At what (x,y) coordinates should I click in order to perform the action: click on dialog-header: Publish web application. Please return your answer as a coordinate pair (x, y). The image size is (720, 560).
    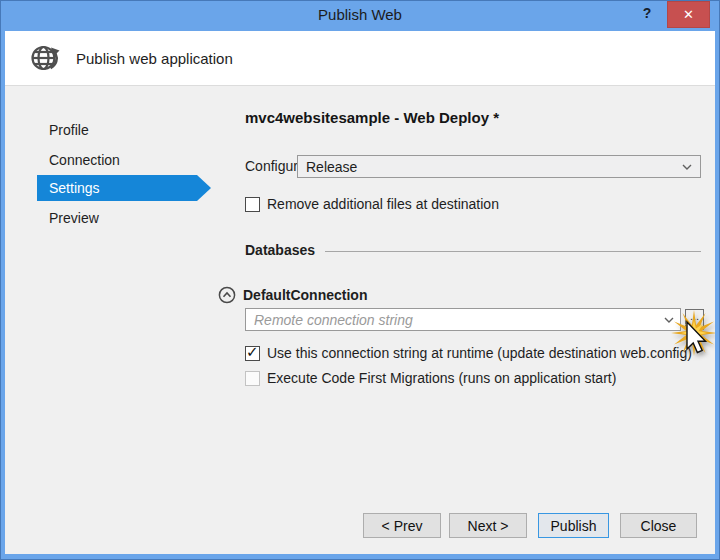
    Looking at the image, I should click on (360, 58).